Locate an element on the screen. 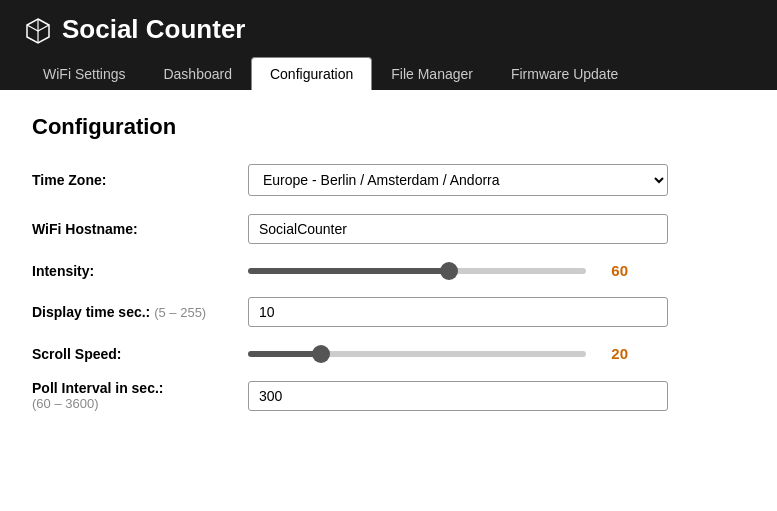 This screenshot has width=777, height=511. poll-interval-label-wrap: Poll Interval in sec.: (60 – 3600) is located at coordinates (132, 396).